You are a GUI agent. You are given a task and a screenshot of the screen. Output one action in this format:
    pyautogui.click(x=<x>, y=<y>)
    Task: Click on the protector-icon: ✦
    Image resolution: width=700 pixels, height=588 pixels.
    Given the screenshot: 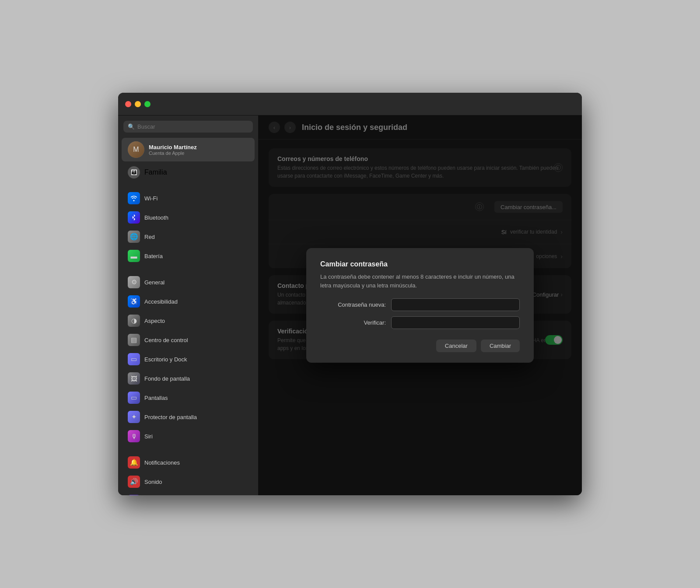 What is the action you would take?
    pyautogui.click(x=134, y=417)
    